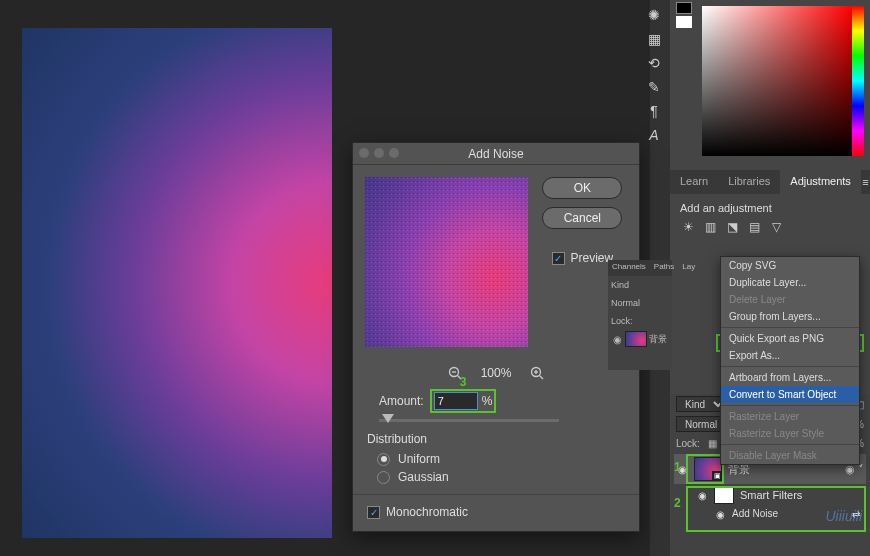 This screenshot has height=556, width=870. Describe the element at coordinates (503, 439) in the screenshot. I see `distribution-label: Distribution` at that location.